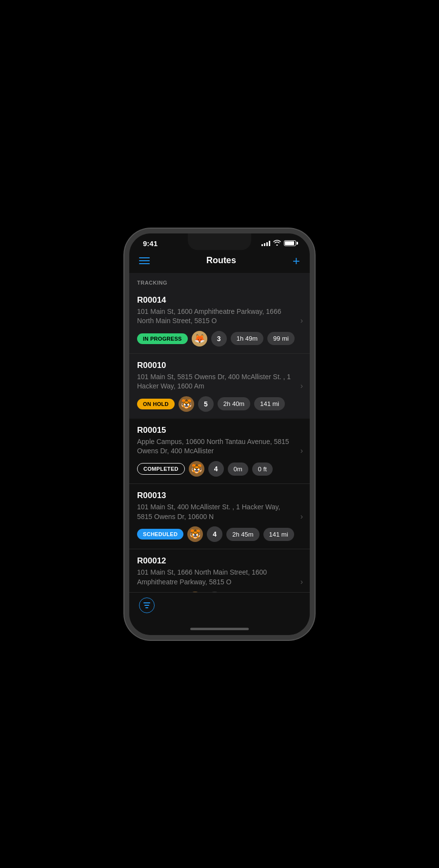 The image size is (439, 868). What do you see at coordinates (220, 505) in the screenshot?
I see `routes-section: R00015 Apple Campus, 10600 North Tantau …` at bounding box center [220, 505].